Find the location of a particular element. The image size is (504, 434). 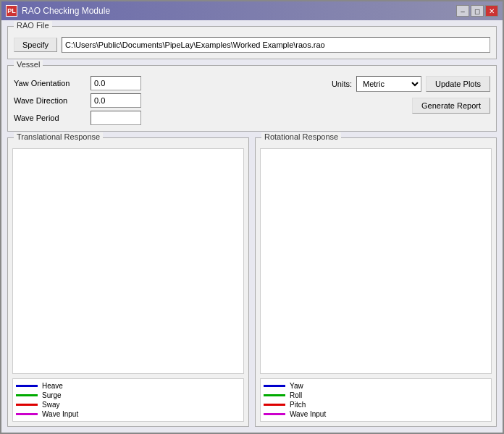

vessel-fields: Yaw Orientation Wave Direction Wave Peri… is located at coordinates (77, 101).